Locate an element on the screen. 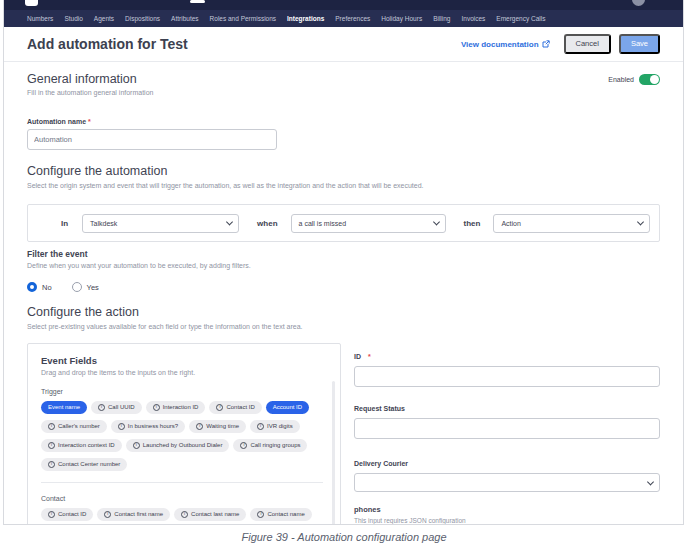 The height and width of the screenshot is (557, 688). id-input is located at coordinates (507, 376).